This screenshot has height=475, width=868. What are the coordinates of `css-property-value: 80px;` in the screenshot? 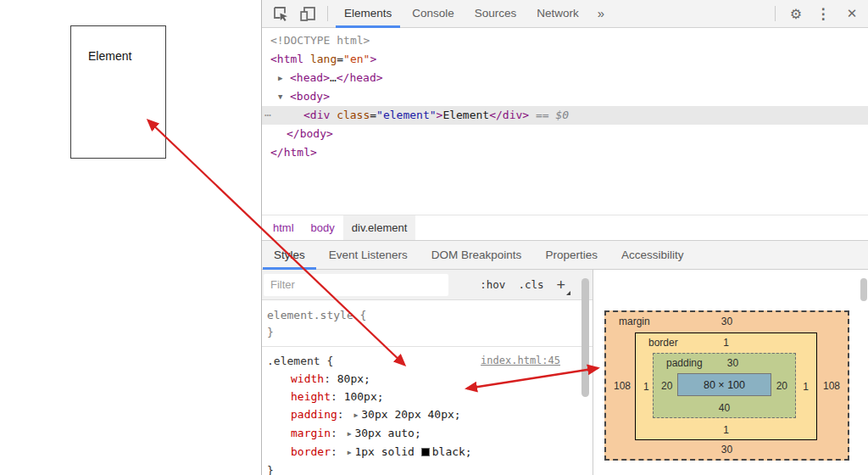 It's located at (354, 378).